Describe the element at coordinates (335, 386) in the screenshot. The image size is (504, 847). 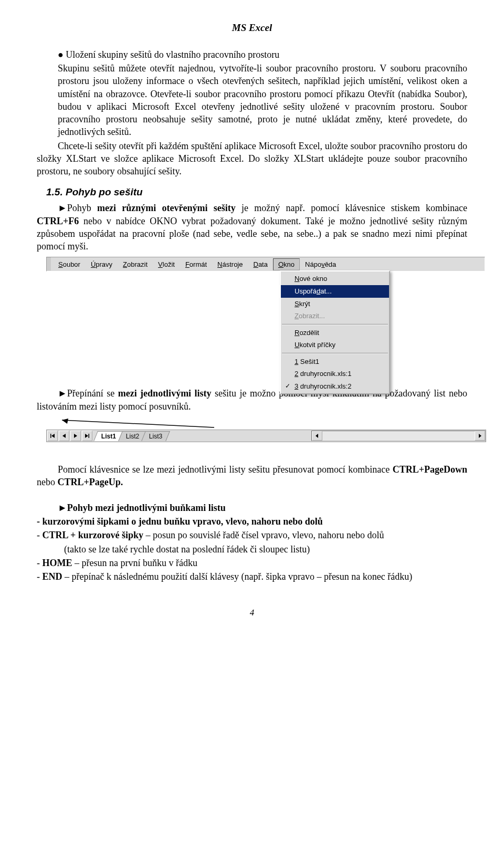
I see `dropdown-item-window-3: ✓3 druhyrocnik.xls:2` at that location.